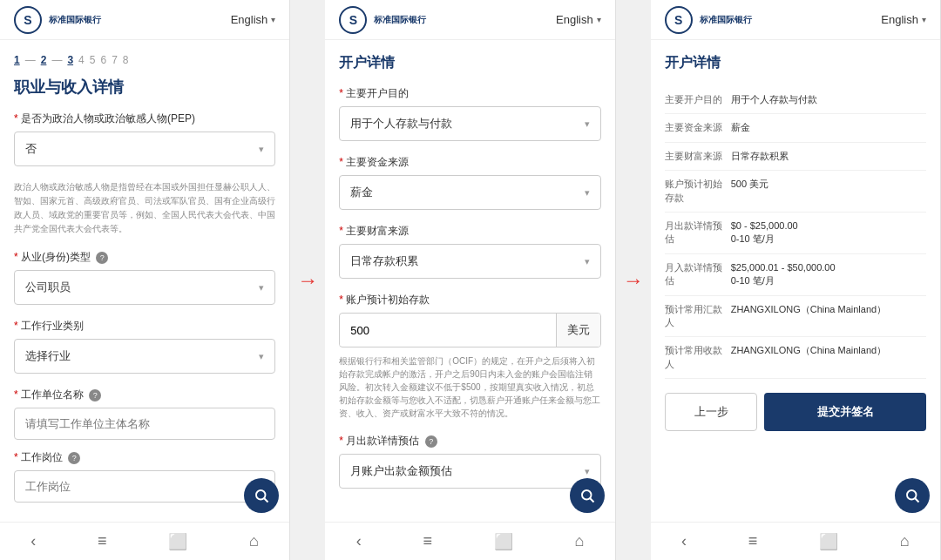 Image resolution: width=941 pixels, height=560 pixels. I want to click on pep-select: 否 ▾, so click(145, 149).